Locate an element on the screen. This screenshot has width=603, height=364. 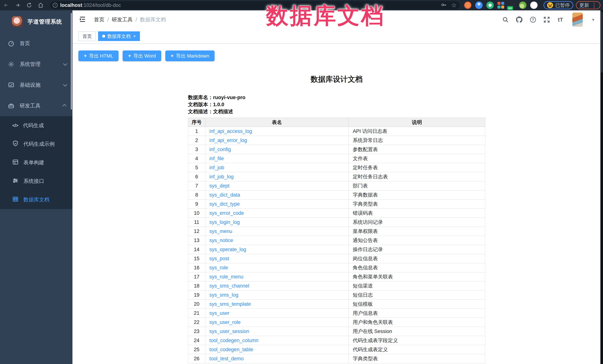
font-size-icon: tT is located at coordinates (560, 20).